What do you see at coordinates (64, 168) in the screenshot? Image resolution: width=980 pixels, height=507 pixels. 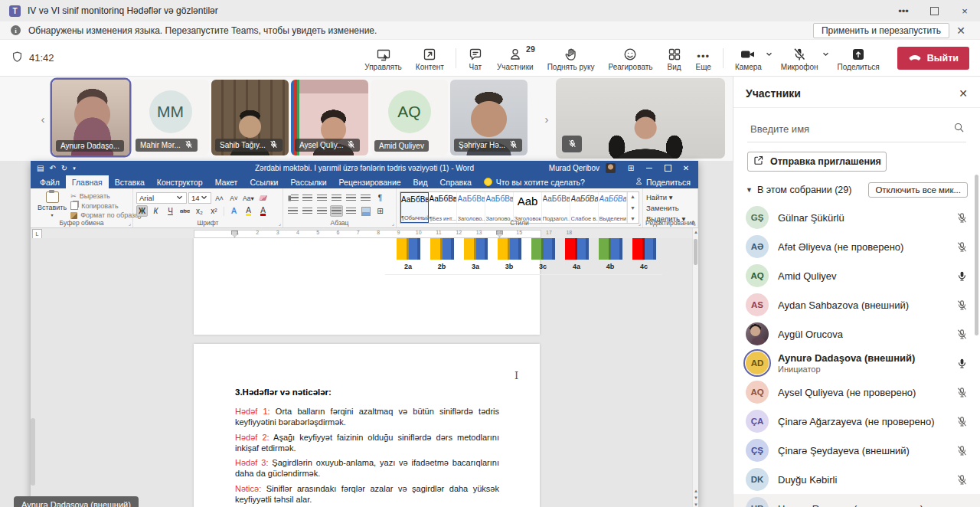 I see `redo-icon: ↻` at bounding box center [64, 168].